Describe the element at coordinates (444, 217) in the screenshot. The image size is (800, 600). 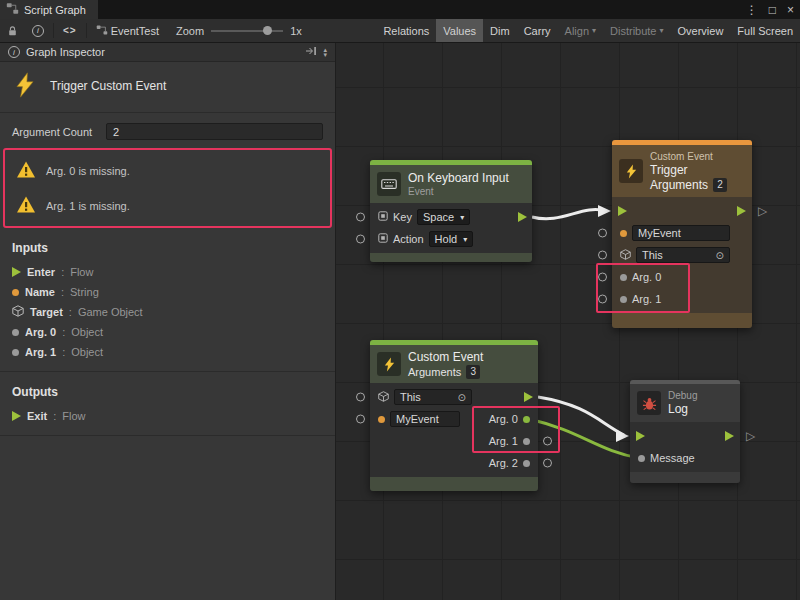
I see `key-dropdown: Space ▾` at that location.